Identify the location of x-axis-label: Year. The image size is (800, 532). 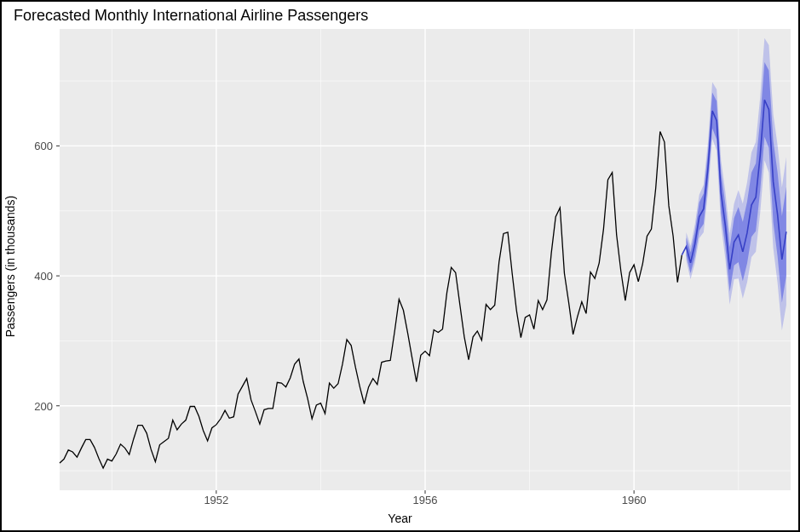
(400, 518).